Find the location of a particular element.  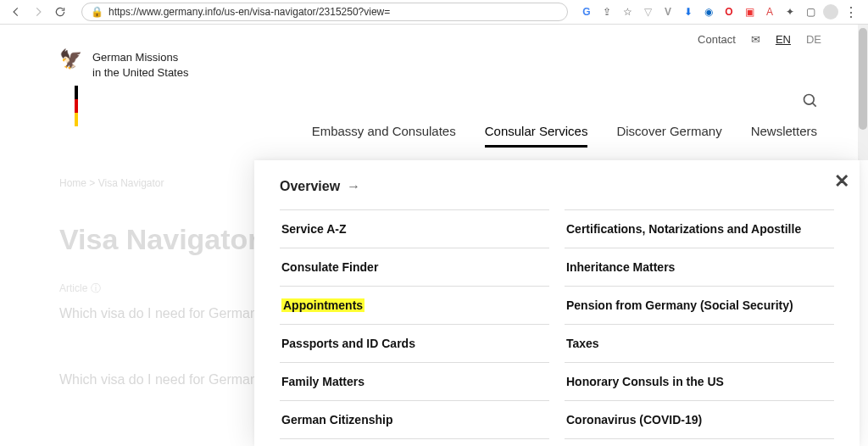

google-icon: G is located at coordinates (587, 12).